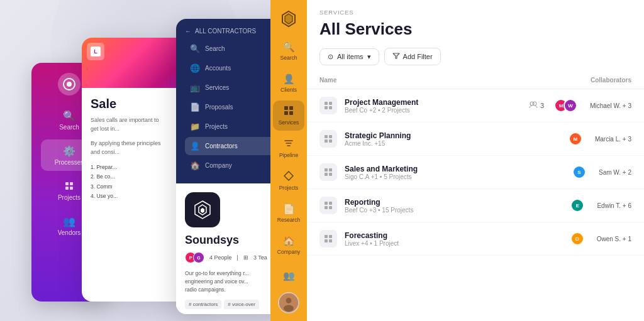  I want to click on add-filter-button: Add Filter, so click(413, 57).